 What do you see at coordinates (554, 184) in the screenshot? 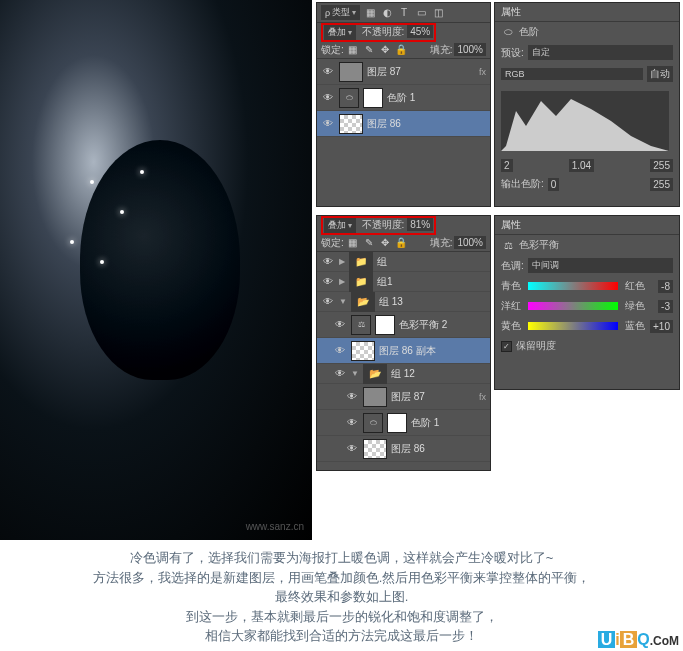
I see `out-black: 0` at bounding box center [554, 184].